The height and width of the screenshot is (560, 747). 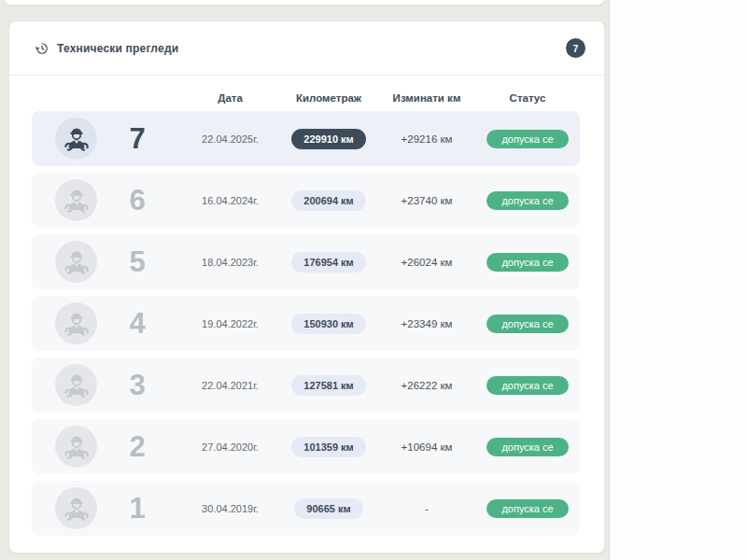 I want to click on inspection-row: 2 27.04.2020г. 101359 км +10694 км допус…, so click(x=306, y=446).